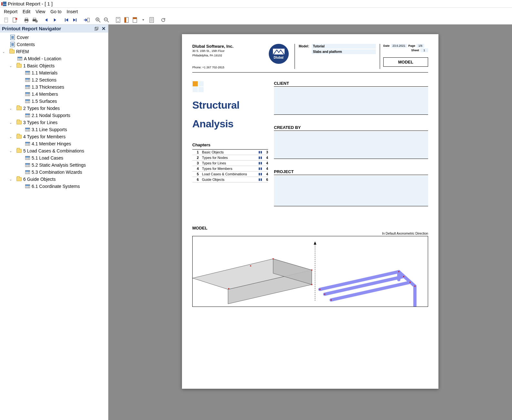  I want to click on project-label: PROJECT, so click(351, 172).